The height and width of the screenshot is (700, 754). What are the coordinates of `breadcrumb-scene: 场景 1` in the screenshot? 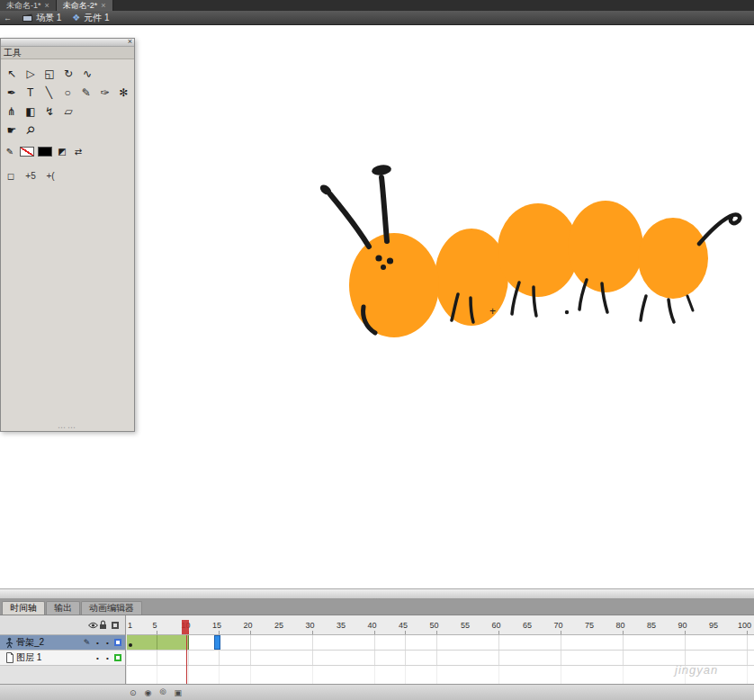 It's located at (41, 18).